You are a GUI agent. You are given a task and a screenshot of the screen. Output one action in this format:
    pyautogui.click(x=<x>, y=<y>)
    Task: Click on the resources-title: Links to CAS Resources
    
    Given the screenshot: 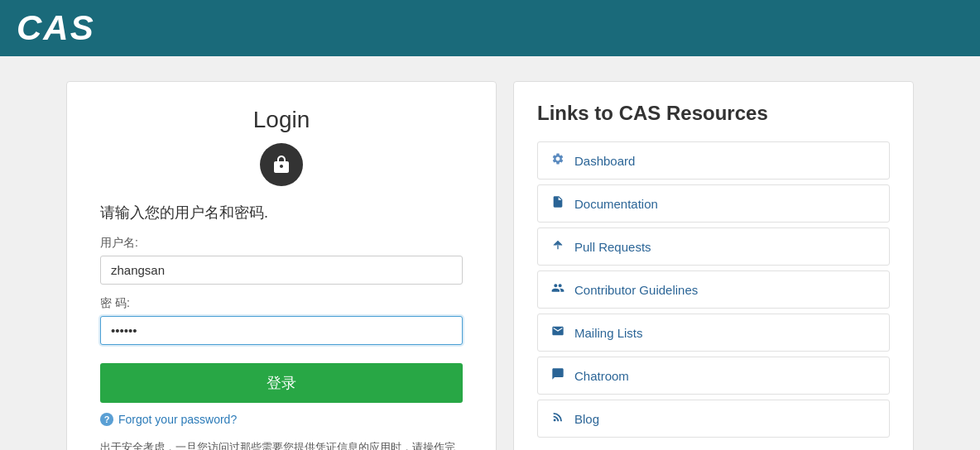 What is the action you would take?
    pyautogui.click(x=713, y=113)
    